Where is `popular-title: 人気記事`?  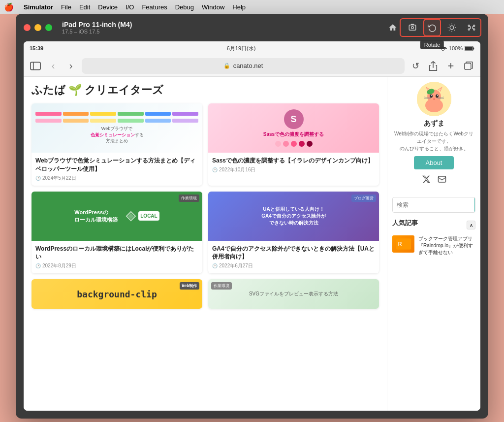
popular-title: 人気記事 is located at coordinates (405, 223).